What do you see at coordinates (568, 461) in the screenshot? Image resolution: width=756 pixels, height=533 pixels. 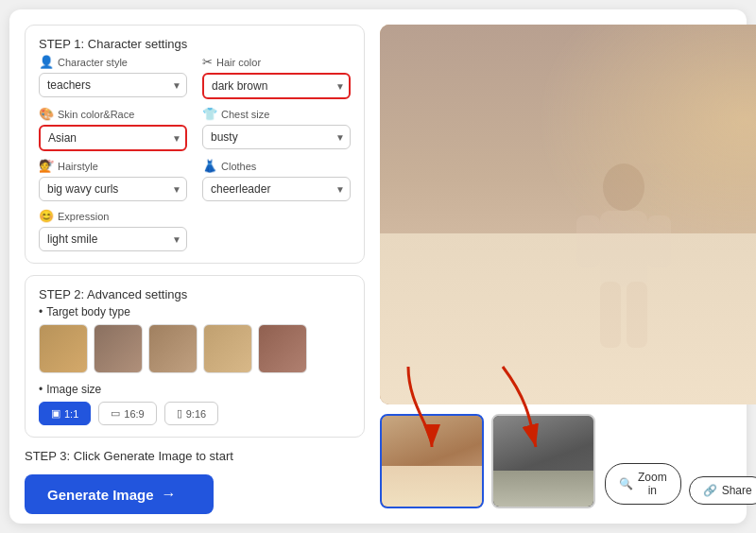 I see `bottom-row: 🔍 Zoom in 🔗 Share ⬇ Download` at bounding box center [568, 461].